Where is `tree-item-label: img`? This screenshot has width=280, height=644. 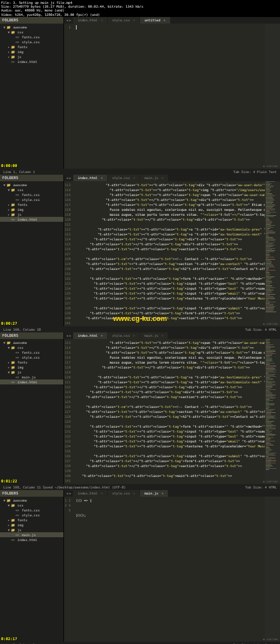
tree-item-label: img is located at coordinates (21, 209).